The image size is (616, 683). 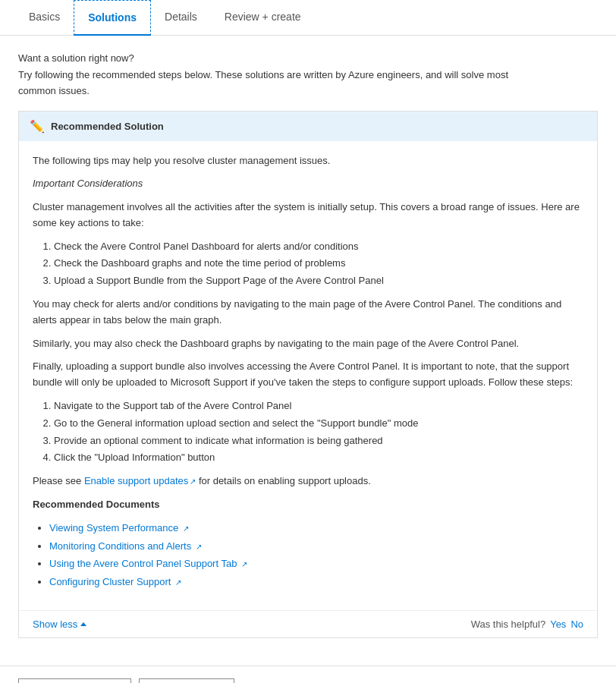 I want to click on doc-link-cluster-support: Configuring Cluster Support, so click(x=110, y=581).